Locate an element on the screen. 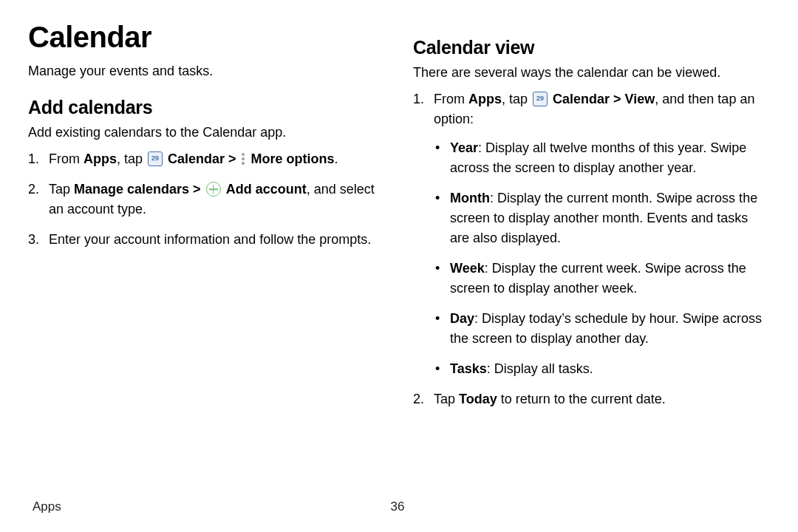 This screenshot has height=532, width=798. label: Month is located at coordinates (470, 198).